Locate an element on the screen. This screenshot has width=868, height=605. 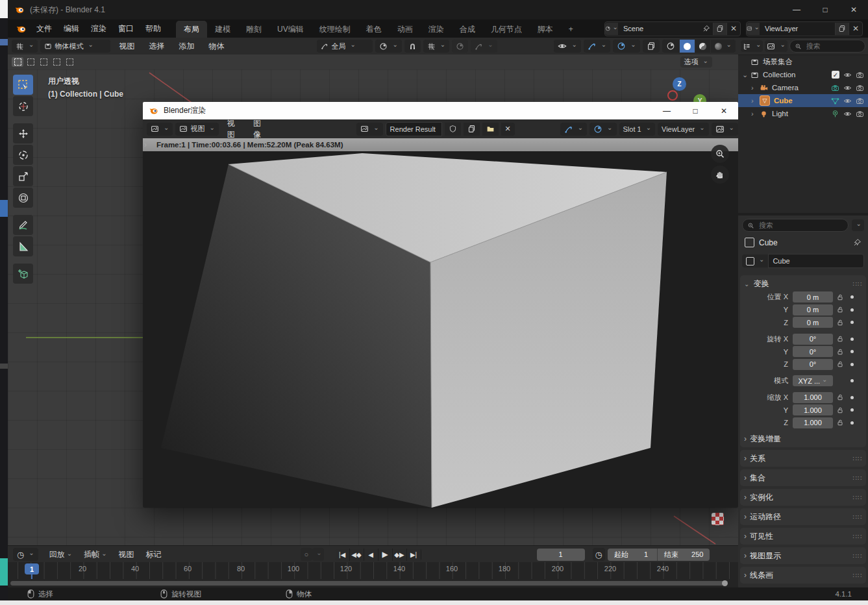
outliner-row-cube-selected: › ▽ Cube is located at coordinates (803, 101).